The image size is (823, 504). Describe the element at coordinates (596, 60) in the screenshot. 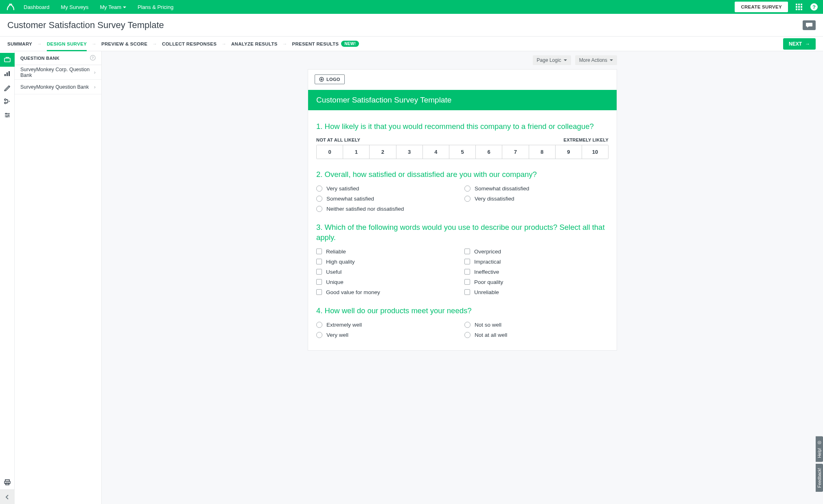

I see `more-actions-dropdown: More Actions` at that location.